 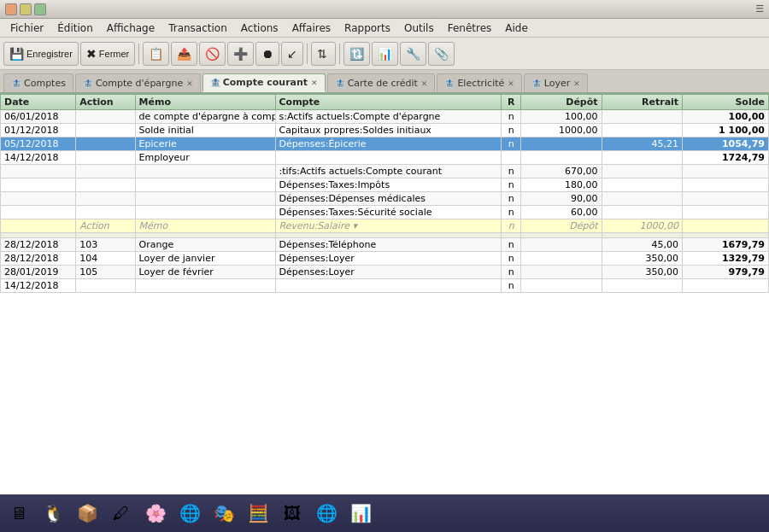 I want to click on copy-button: 📋, so click(x=156, y=54).